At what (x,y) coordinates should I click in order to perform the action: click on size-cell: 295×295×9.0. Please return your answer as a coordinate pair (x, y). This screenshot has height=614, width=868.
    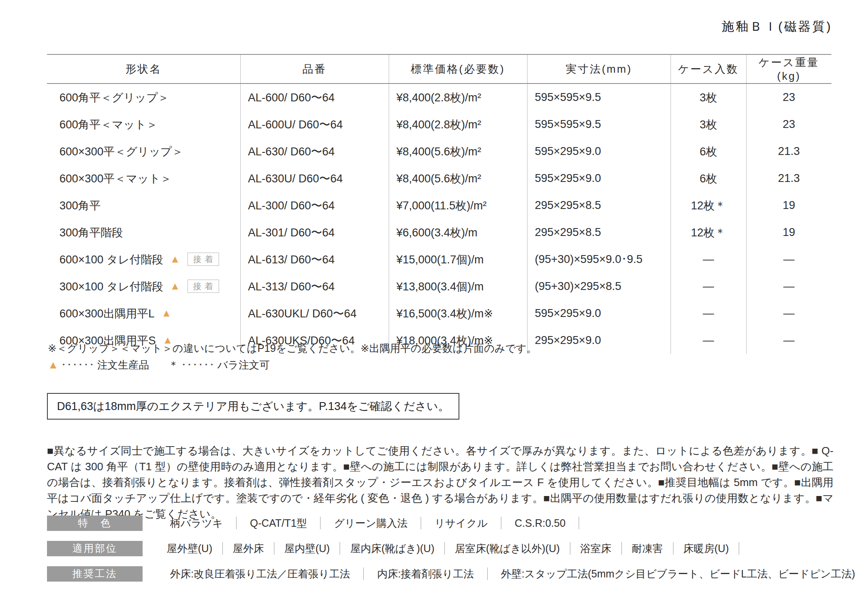
    Looking at the image, I should click on (599, 341).